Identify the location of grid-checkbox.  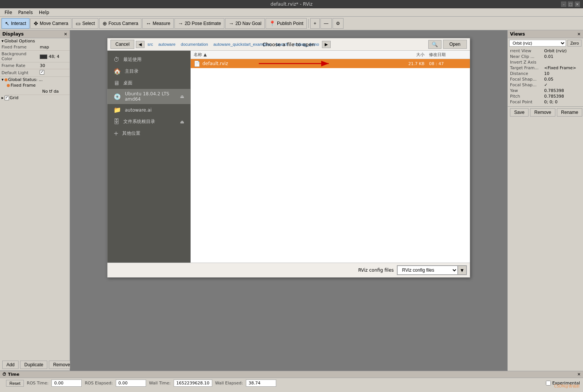
(7, 98).